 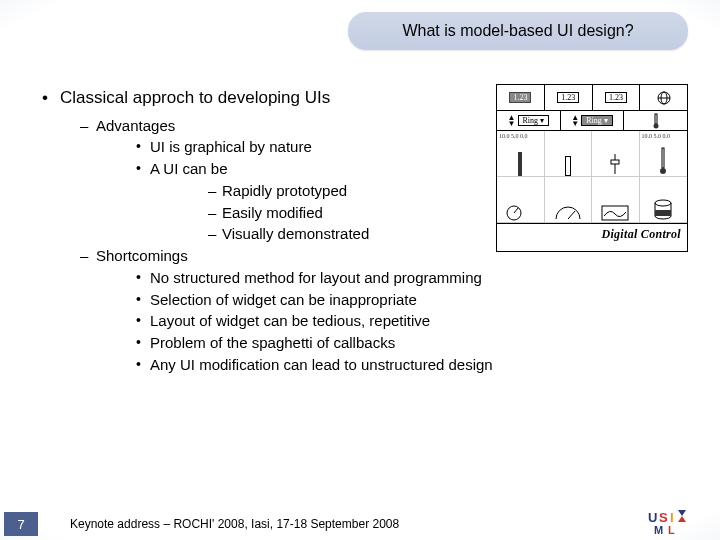 What do you see at coordinates (592, 98) in the screenshot?
I see `figure-topbar: 1.23 1.23 1.23` at bounding box center [592, 98].